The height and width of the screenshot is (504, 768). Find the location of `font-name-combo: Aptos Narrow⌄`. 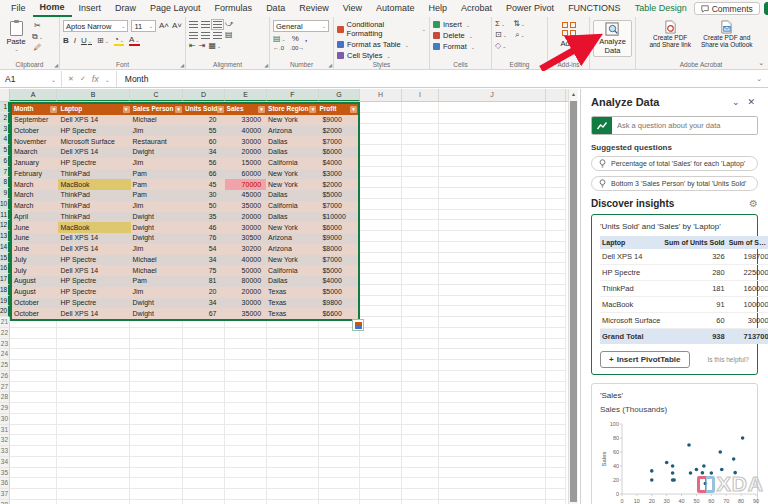

font-name-combo: Aptos Narrow⌄ is located at coordinates (96, 26).